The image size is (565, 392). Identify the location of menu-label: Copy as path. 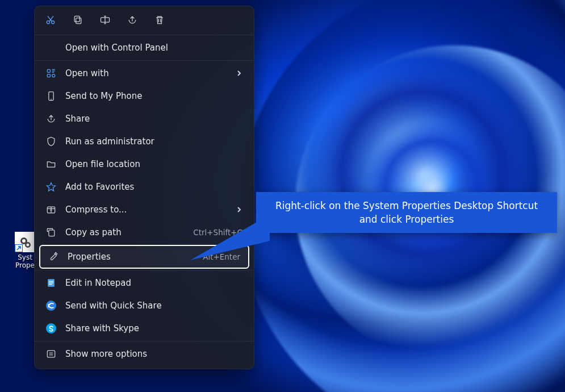
(129, 232).